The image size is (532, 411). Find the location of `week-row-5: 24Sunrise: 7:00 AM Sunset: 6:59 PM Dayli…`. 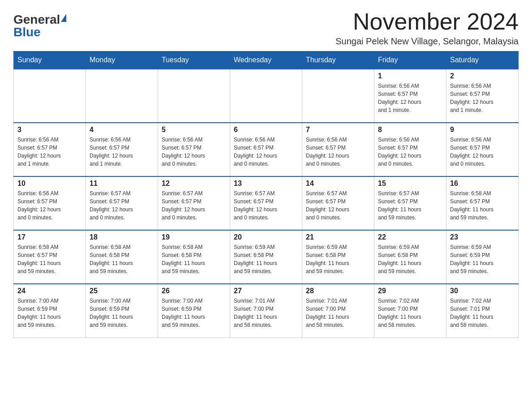

week-row-5: 24Sunrise: 7:00 AM Sunset: 6:59 PM Dayli… is located at coordinates (266, 311).